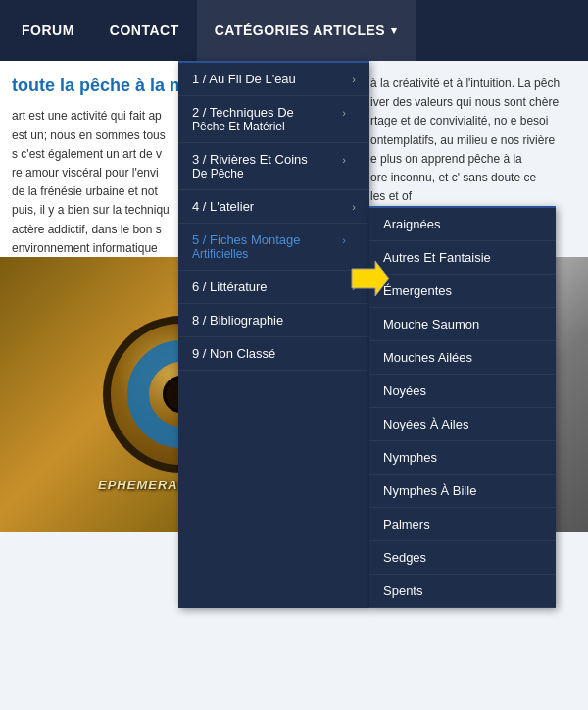 This screenshot has width=588, height=710. Describe the element at coordinates (463, 391) in the screenshot. I see `dropdown-sub-item-noyees: Noyées` at that location.